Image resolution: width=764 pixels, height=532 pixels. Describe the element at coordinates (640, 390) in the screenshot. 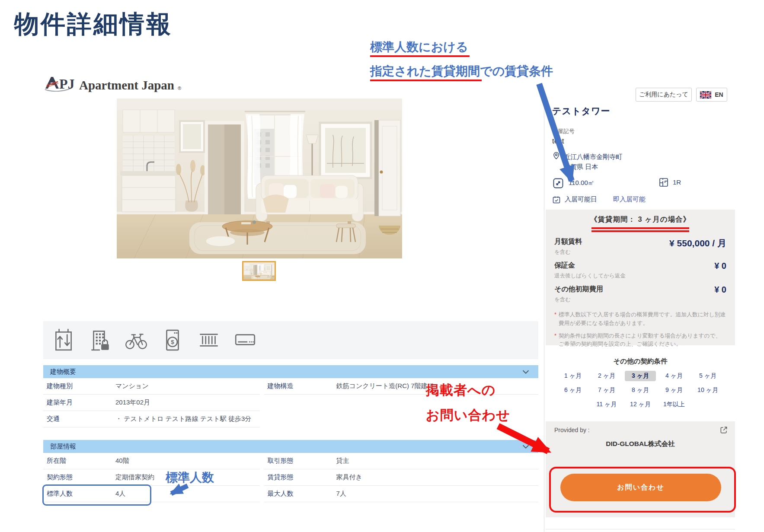

I see `term-options: 1 ヶ月 2 ヶ月 3 ヶ月 4 ヶ月 5 ヶ月 6 ヶ月 7 ヶ月 8 ヶ月 …` at that location.